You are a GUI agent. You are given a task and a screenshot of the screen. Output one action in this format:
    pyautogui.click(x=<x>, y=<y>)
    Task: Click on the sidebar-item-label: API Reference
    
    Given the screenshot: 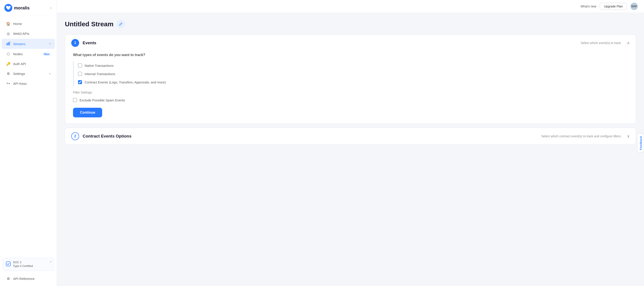 What is the action you would take?
    pyautogui.click(x=32, y=279)
    